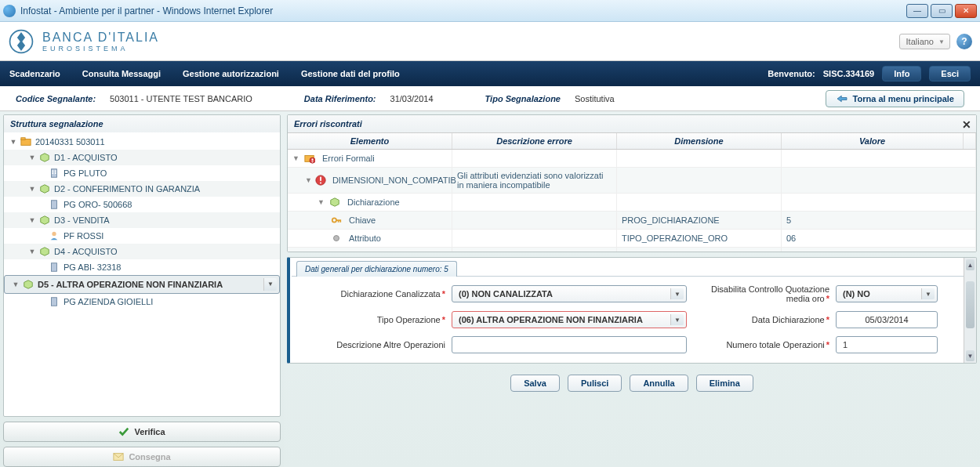 The height and width of the screenshot is (467, 980). What do you see at coordinates (792, 74) in the screenshot?
I see `welcome-label: Benvenuto:` at bounding box center [792, 74].